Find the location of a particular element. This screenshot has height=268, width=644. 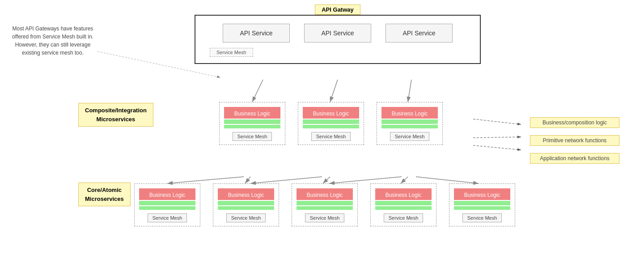

composite-group: Business Logic Service Mesh Business Log… is located at coordinates (331, 123).